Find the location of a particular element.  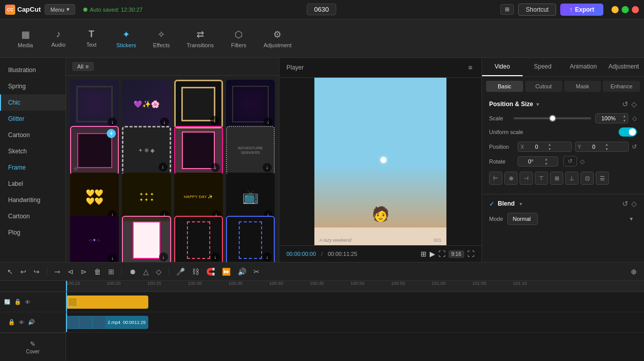

align-center-h-button: ⊕ is located at coordinates (511, 178).